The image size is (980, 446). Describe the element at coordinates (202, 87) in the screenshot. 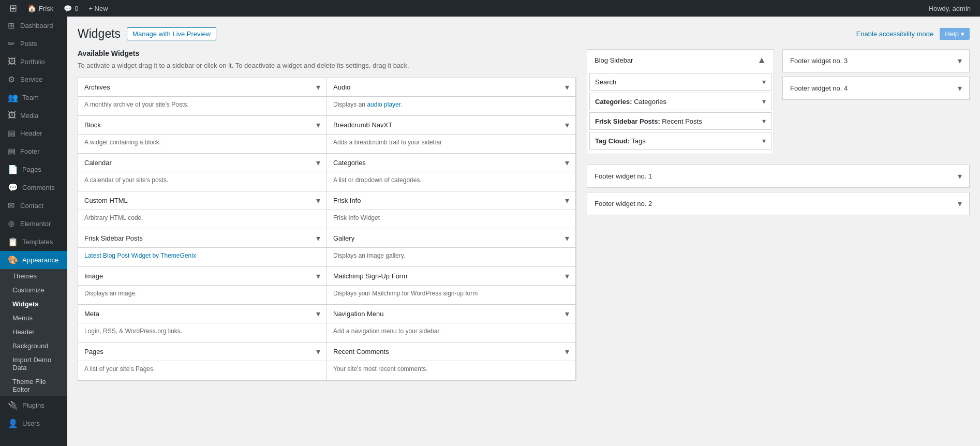

I see `widget-archives-header: Archives ▾` at that location.